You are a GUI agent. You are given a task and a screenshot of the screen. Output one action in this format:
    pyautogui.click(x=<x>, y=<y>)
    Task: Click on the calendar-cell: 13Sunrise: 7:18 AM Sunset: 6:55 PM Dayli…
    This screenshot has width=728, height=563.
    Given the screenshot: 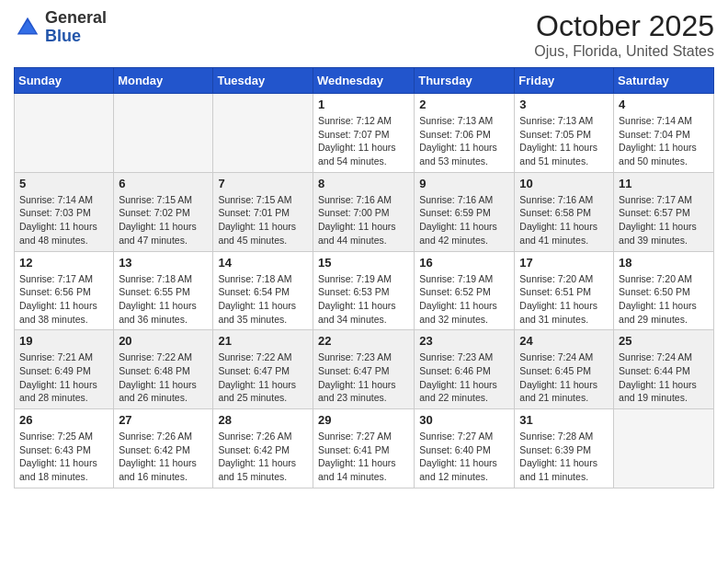 What is the action you would take?
    pyautogui.click(x=164, y=291)
    